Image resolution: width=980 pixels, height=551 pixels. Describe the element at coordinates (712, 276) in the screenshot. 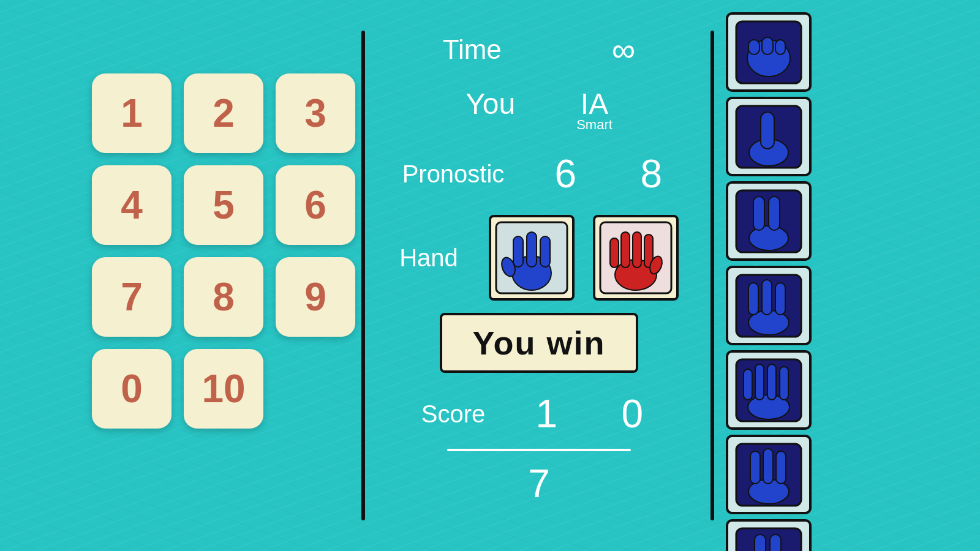

I see `right-separator` at that location.